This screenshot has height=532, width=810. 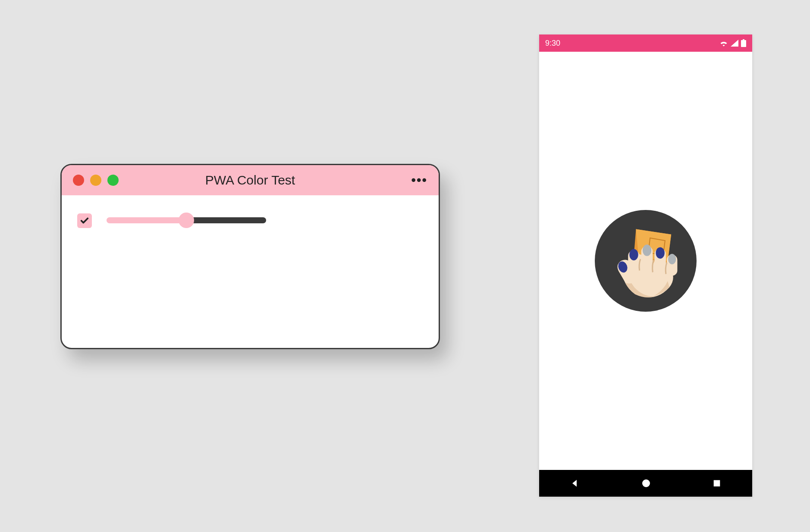 I want to click on window-body, so click(x=250, y=272).